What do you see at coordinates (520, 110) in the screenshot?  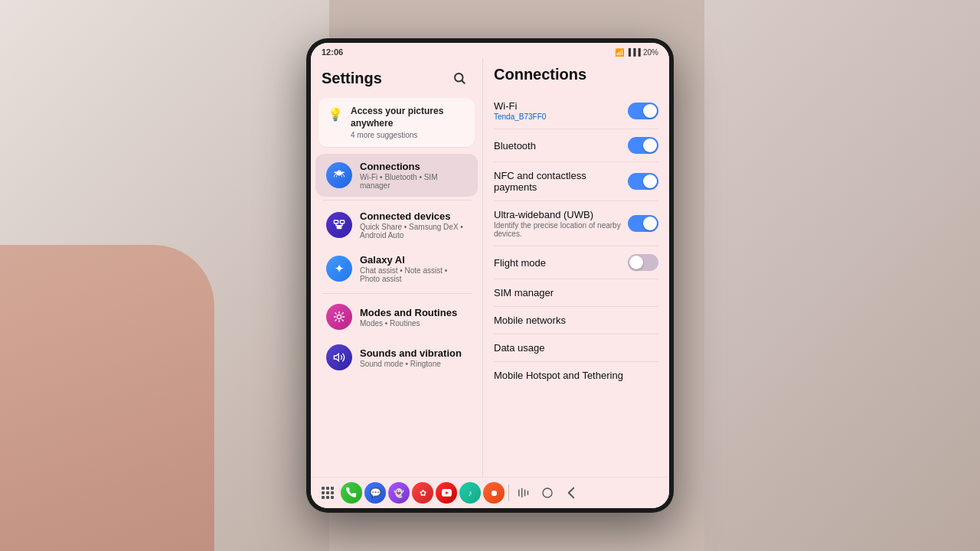 I see `conn-wifi-text: Wi-Fi Tenda_B73FF0` at bounding box center [520, 110].